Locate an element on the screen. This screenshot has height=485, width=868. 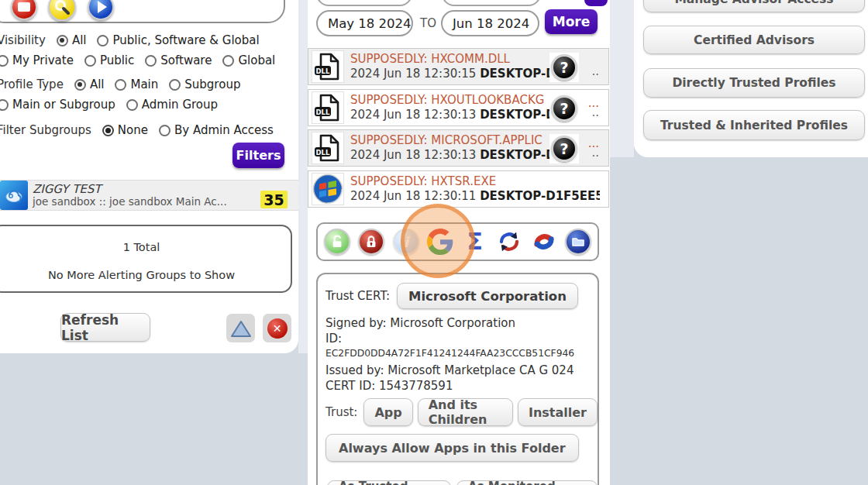
certified-advisors-button: Certified Advisors is located at coordinates (754, 40).